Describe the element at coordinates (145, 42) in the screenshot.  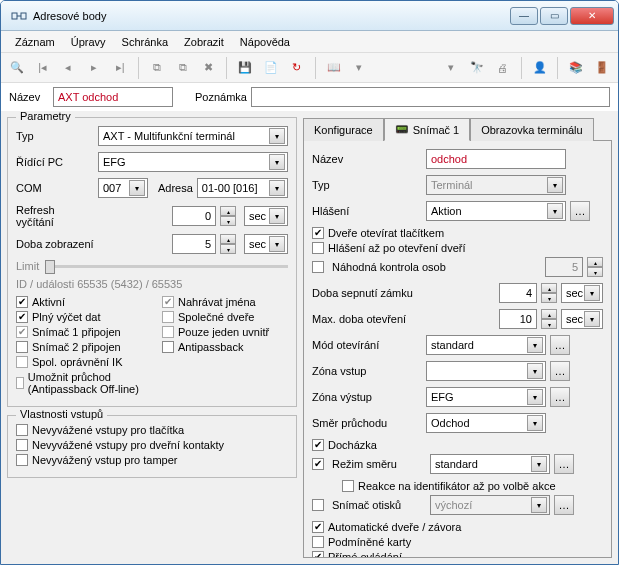
I see `menu-schranka: Schránka` at that location.